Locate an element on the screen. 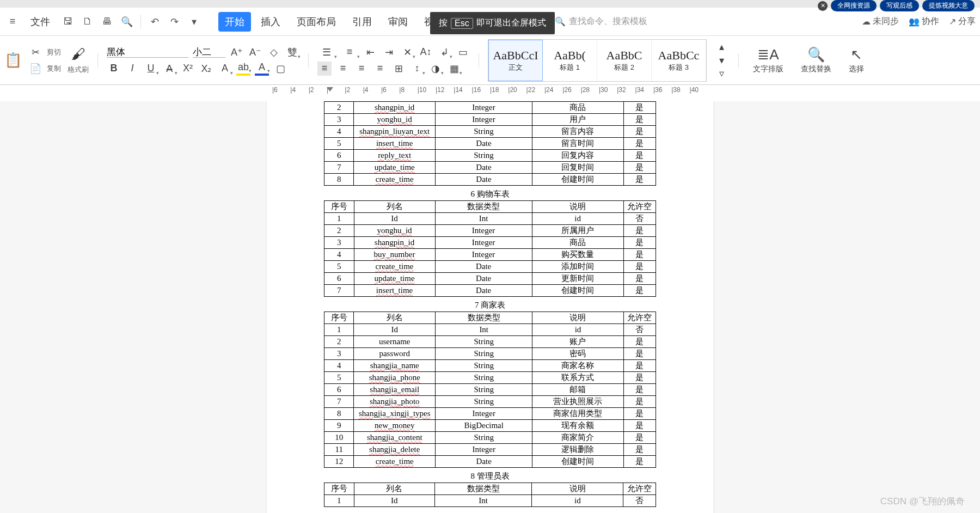  table-row: 8create_timeDate创建时间是 is located at coordinates (490, 180).